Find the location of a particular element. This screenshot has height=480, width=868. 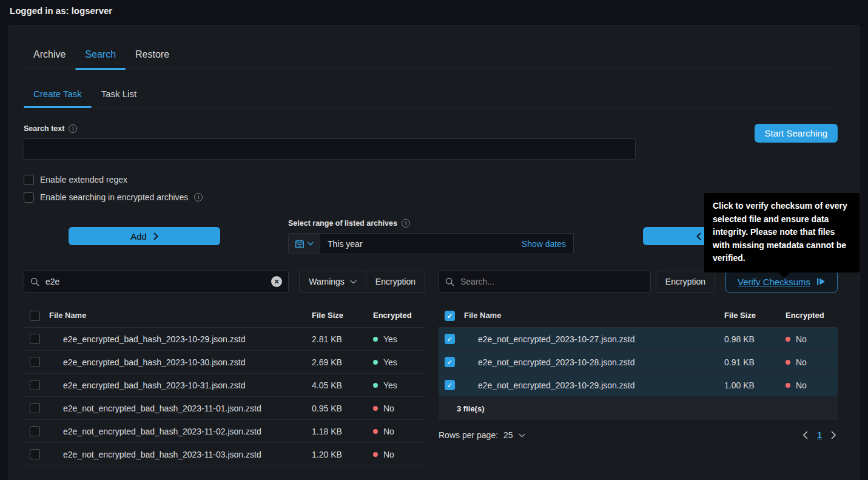

file-size-cell: 0.95 KB is located at coordinates (337, 408).